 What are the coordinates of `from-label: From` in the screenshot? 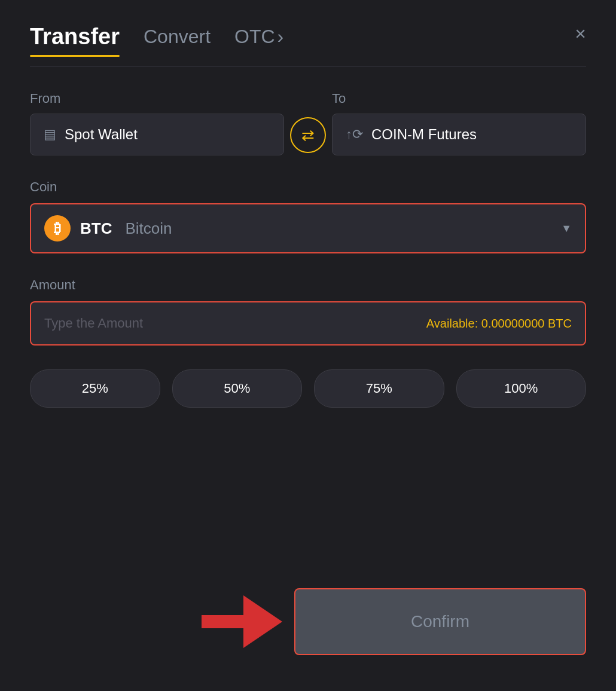 It's located at (157, 99).